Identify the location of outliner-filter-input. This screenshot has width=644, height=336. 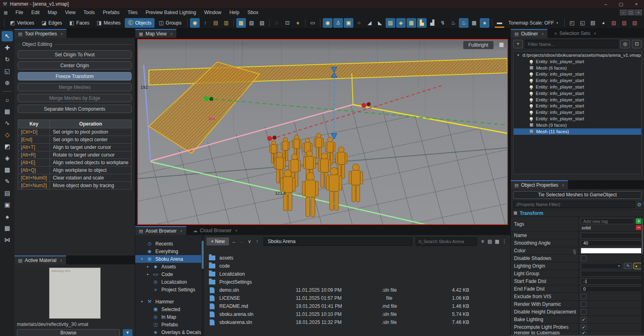
(572, 44).